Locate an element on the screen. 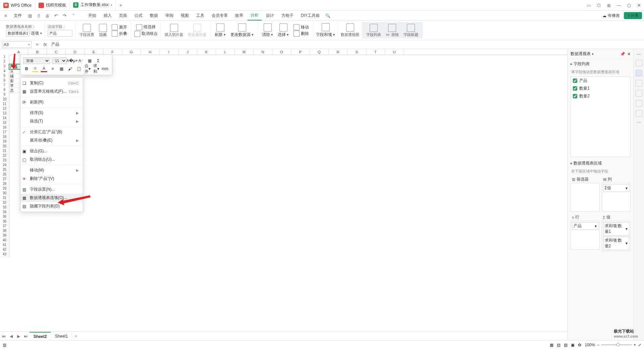  search-icon: 🔍 is located at coordinates (328, 16).